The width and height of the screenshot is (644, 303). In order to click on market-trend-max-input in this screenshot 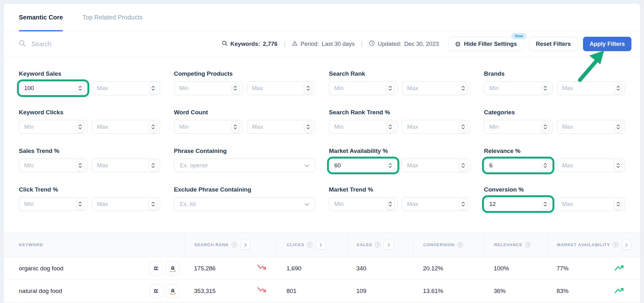, I will do `click(436, 204)`.